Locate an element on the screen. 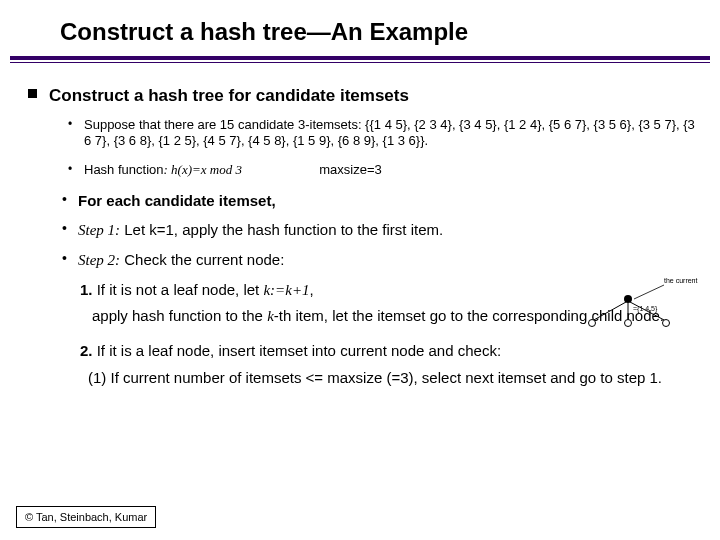 Image resolution: width=720 pixels, height=540 pixels. substep-3: (1) If current number of itemsets <= max… is located at coordinates (364, 378).